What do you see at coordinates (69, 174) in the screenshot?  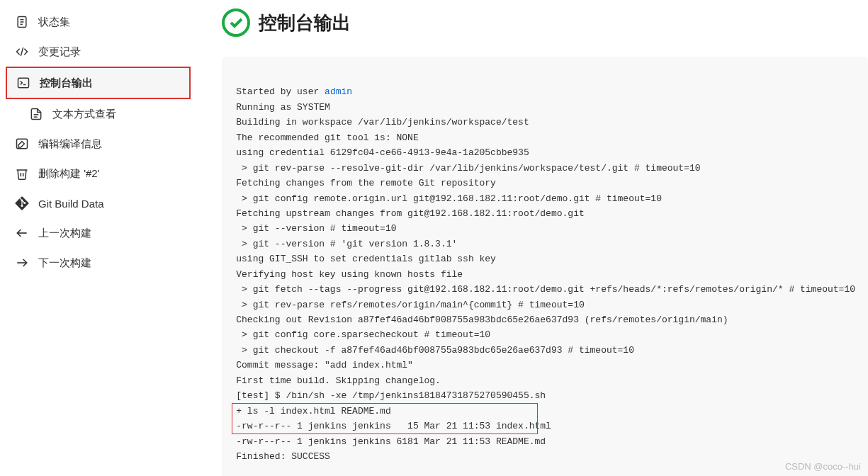 I see `sidebar-item-label: 删除构建 '#2'` at bounding box center [69, 174].